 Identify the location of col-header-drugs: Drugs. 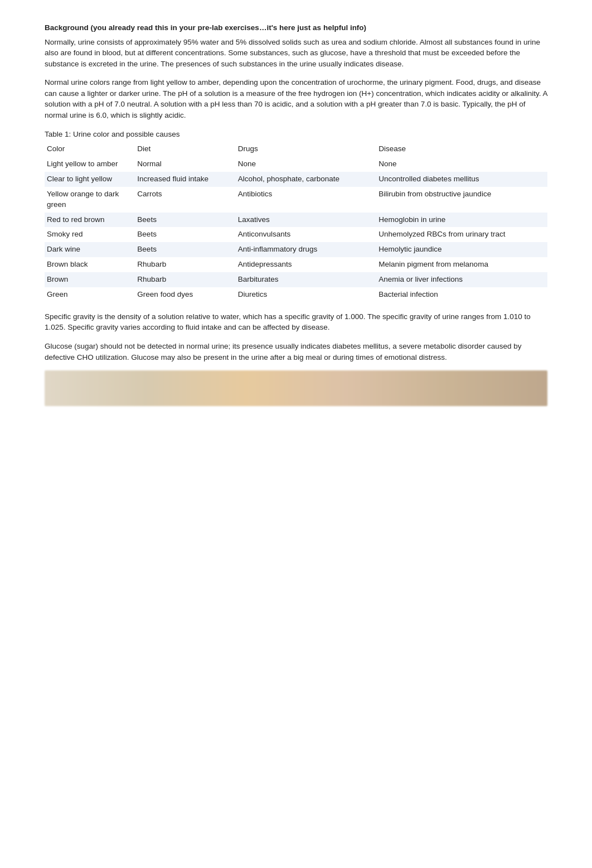
(307, 150).